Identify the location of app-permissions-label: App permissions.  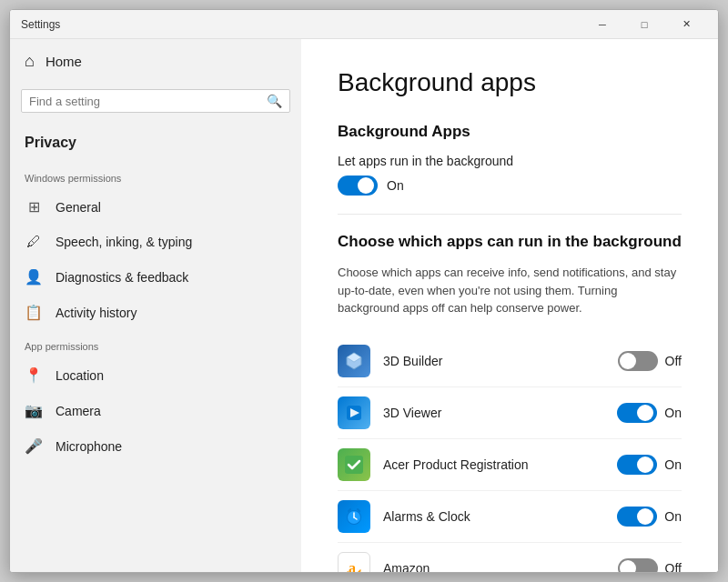
(156, 344).